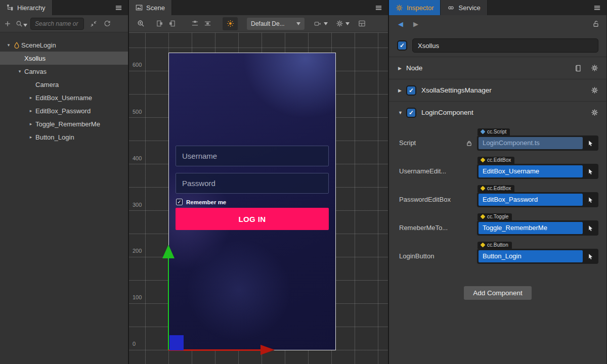  I want to click on password-editbox: Password, so click(252, 183).